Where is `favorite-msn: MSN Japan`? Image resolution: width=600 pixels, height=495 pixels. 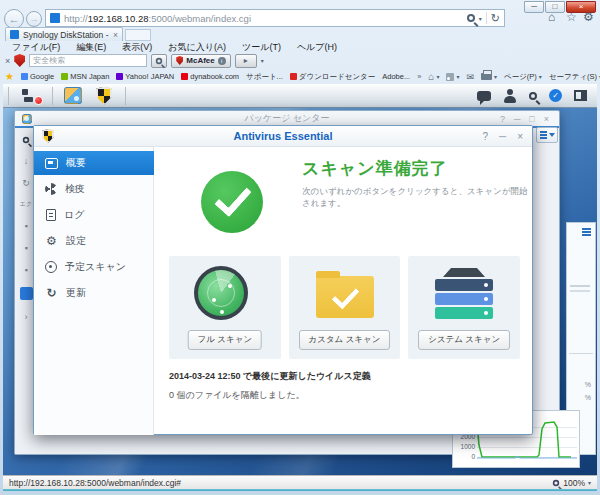 favorite-msn: MSN Japan is located at coordinates (85, 76).